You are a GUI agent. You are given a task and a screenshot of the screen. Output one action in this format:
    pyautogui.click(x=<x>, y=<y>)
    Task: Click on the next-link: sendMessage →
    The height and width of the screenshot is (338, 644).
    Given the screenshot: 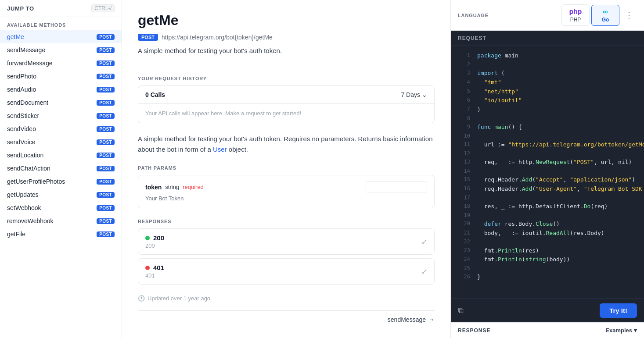 What is the action you would take?
    pyautogui.click(x=411, y=320)
    